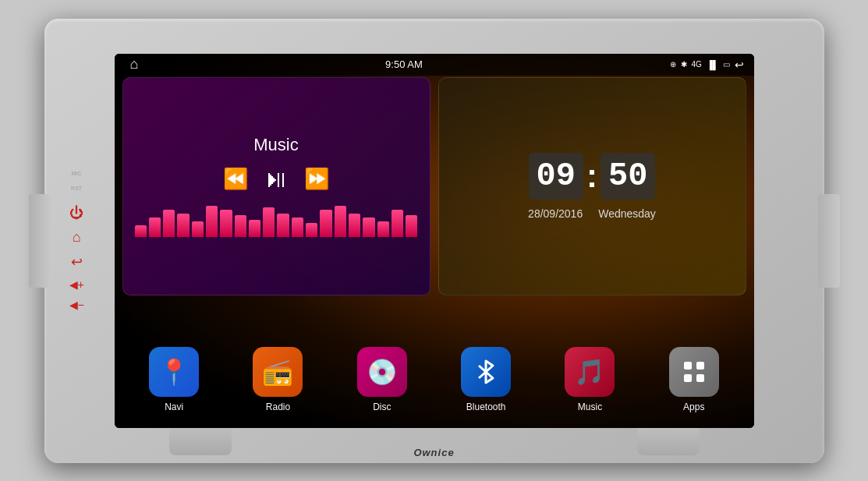  What do you see at coordinates (486, 380) in the screenshot?
I see `bluetooth-app-icon: Bluetooth` at bounding box center [486, 380].